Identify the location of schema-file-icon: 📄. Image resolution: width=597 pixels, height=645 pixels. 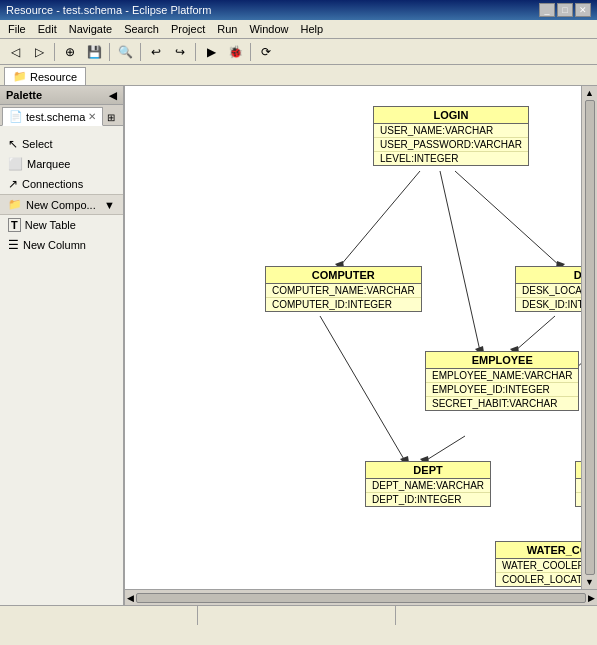
(16, 116).